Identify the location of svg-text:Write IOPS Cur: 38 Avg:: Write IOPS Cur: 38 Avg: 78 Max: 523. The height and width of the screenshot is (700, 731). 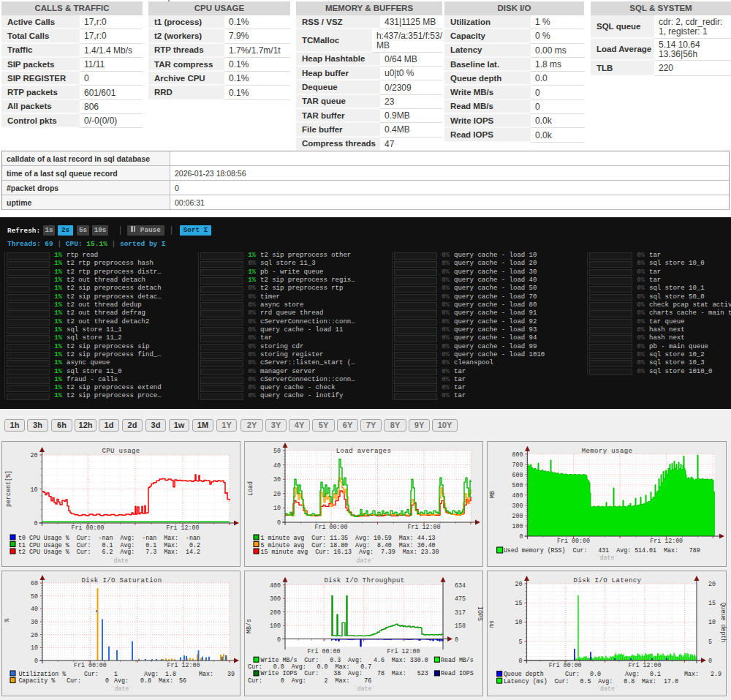
(345, 673).